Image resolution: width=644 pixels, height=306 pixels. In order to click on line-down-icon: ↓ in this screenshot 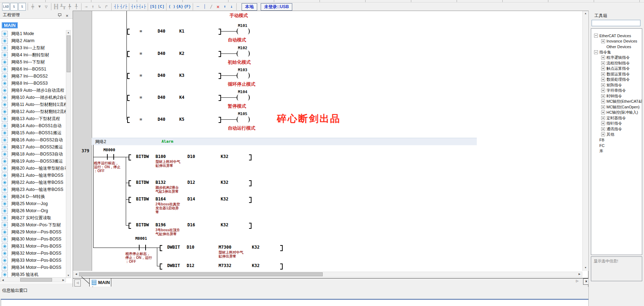, I will do `click(232, 7)`.